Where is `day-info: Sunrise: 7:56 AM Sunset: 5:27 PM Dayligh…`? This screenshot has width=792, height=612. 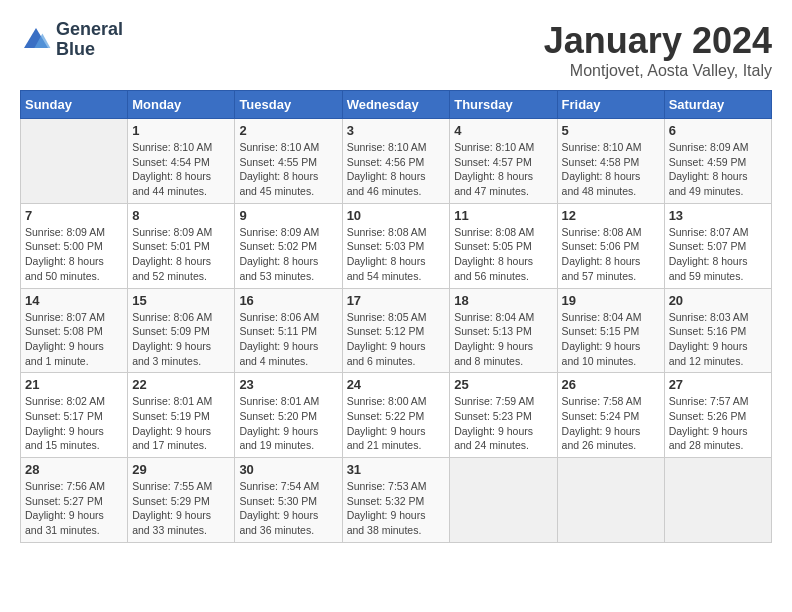 day-info: Sunrise: 7:56 AM Sunset: 5:27 PM Dayligh… is located at coordinates (74, 508).